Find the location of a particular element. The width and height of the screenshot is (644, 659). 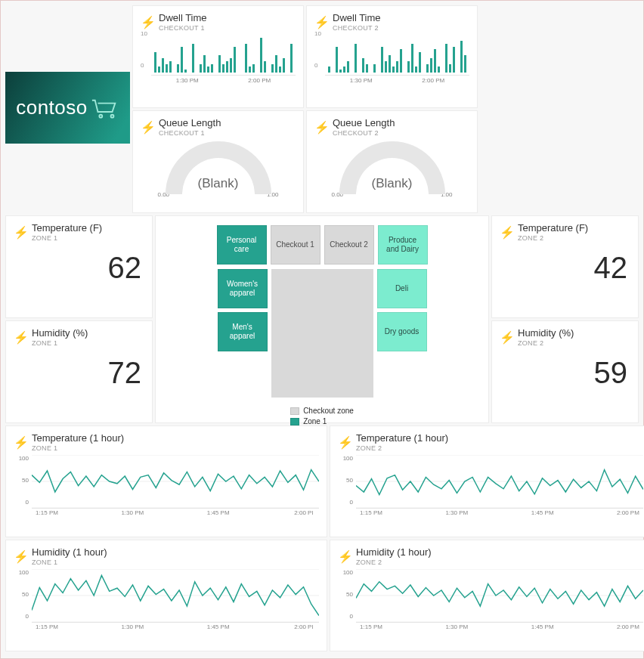

zone-checkout1: Checkout 1 is located at coordinates (296, 245).